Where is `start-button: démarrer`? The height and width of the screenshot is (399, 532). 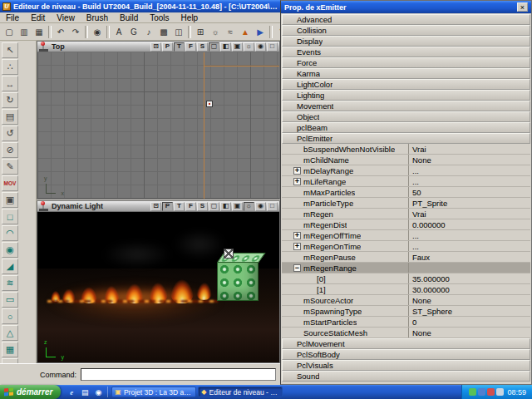
start-button: démarrer is located at coordinates (30, 392).